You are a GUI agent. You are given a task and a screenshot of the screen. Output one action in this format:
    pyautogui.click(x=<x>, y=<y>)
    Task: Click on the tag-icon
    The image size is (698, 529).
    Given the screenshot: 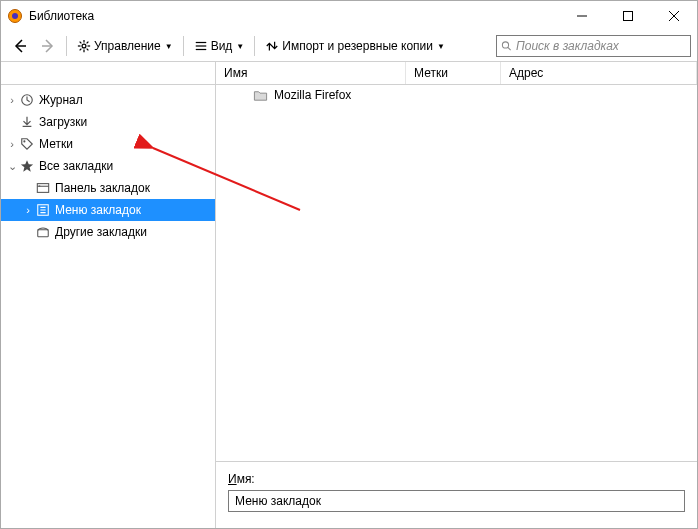 What is the action you would take?
    pyautogui.click(x=27, y=144)
    